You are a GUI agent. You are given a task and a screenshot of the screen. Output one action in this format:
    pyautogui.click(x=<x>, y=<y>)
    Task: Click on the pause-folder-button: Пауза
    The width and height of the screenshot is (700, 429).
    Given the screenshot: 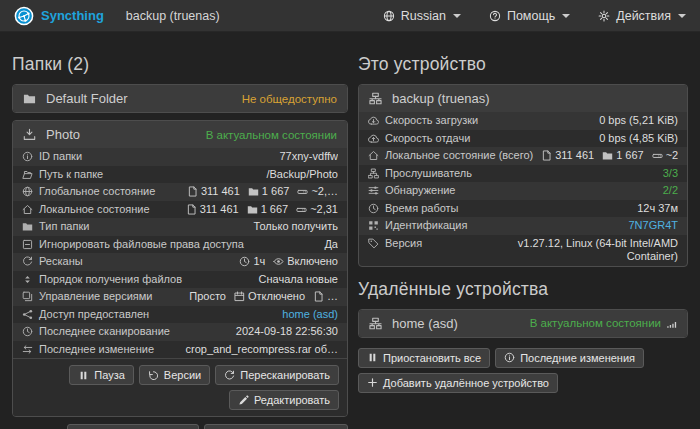 What is the action you would take?
    pyautogui.click(x=102, y=375)
    